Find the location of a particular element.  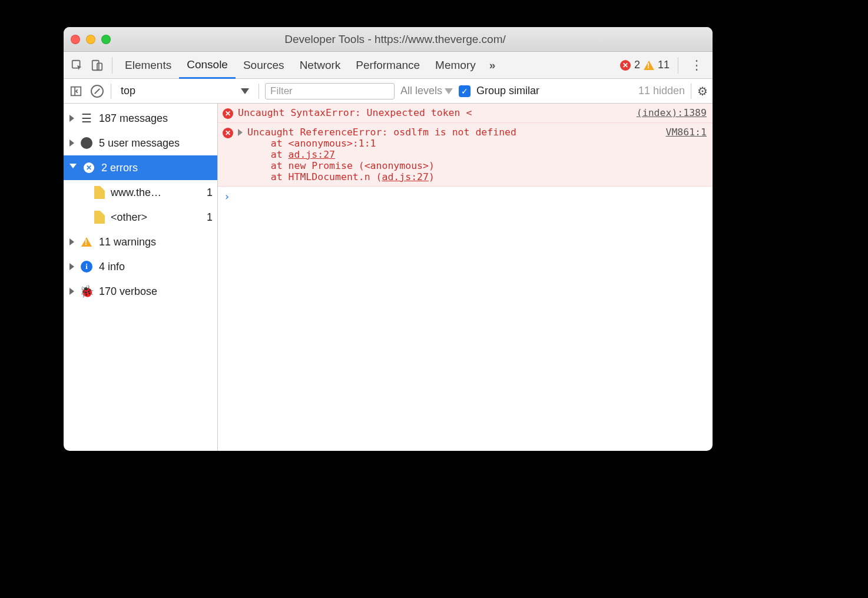

log-levels-selector: All levels is located at coordinates (426, 91).